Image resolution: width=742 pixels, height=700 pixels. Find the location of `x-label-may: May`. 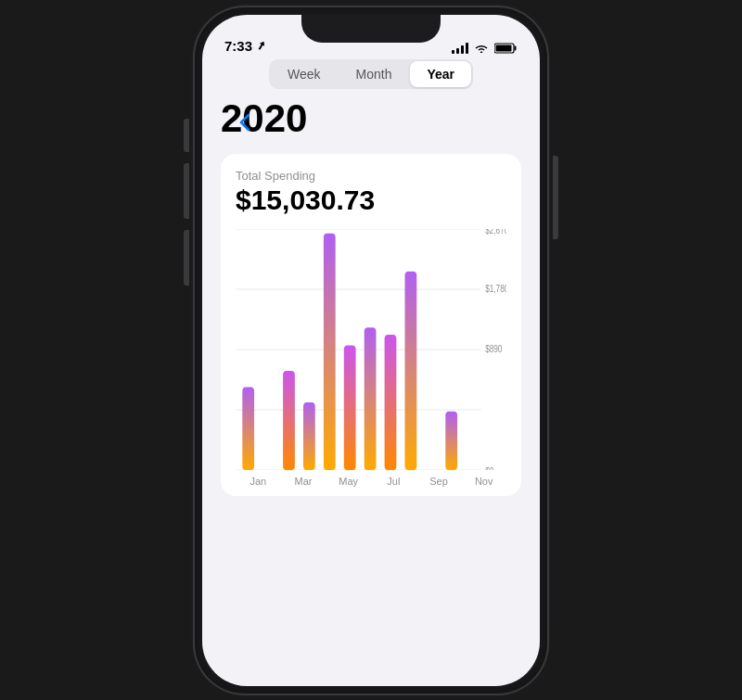

x-label-may: May is located at coordinates (349, 481).